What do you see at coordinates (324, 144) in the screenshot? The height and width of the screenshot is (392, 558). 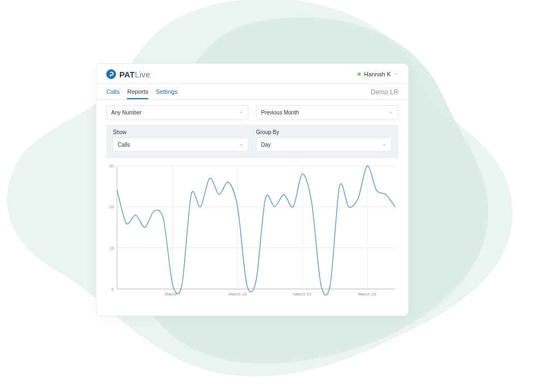 I see `groupby-select: Day` at bounding box center [324, 144].